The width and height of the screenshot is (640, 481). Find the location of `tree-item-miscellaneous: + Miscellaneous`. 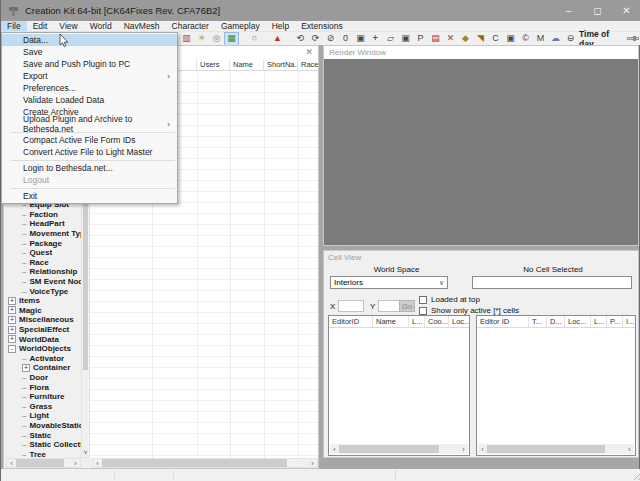

tree-item-miscellaneous: + Miscellaneous is located at coordinates (44, 320).